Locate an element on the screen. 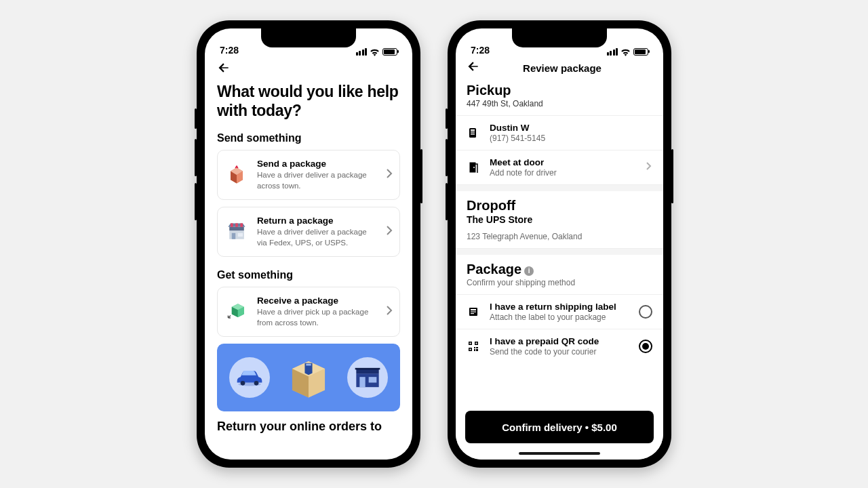 The width and height of the screenshot is (868, 488). package-sub: Confirm your shipping method is located at coordinates (559, 286).